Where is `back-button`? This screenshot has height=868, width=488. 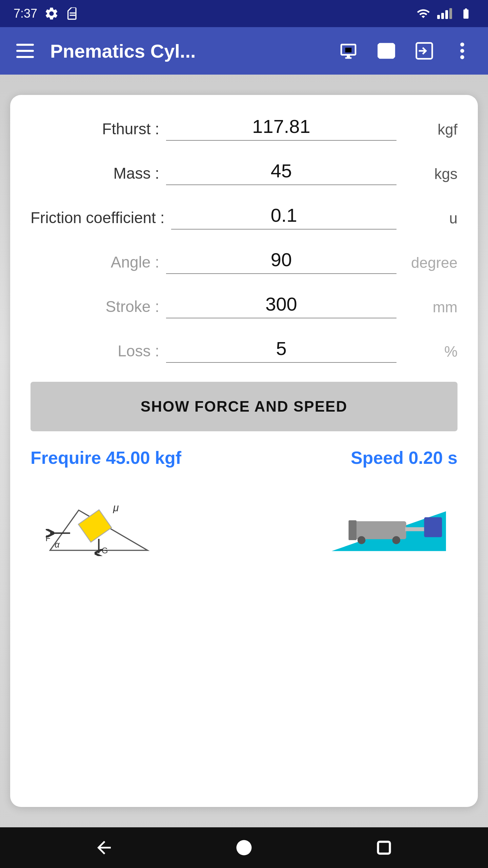
back-button is located at coordinates (104, 848).